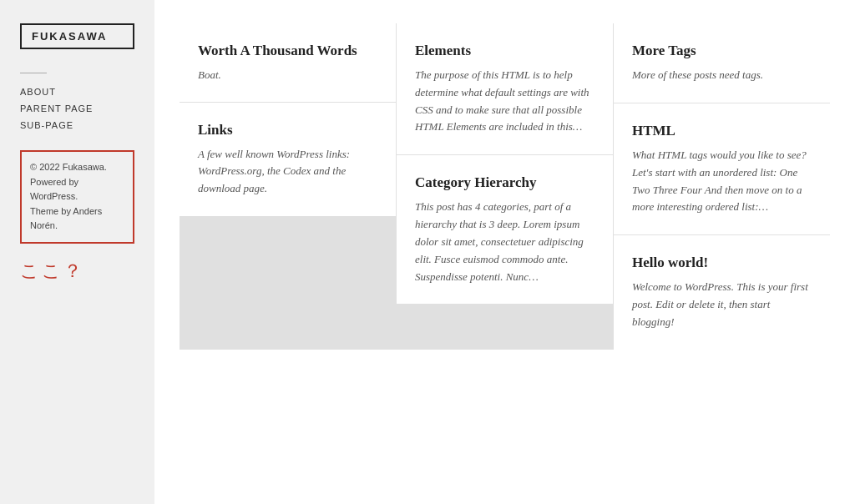 The width and height of the screenshot is (855, 504). I want to click on post-card-html: HTML What HTML tags would you like to se…, so click(721, 169).